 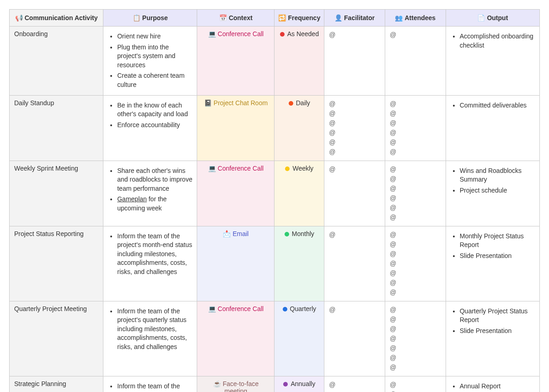 What do you see at coordinates (492, 193) in the screenshot?
I see `cell-output: Wins and Roadblocks SummaryProject sched…` at bounding box center [492, 193].